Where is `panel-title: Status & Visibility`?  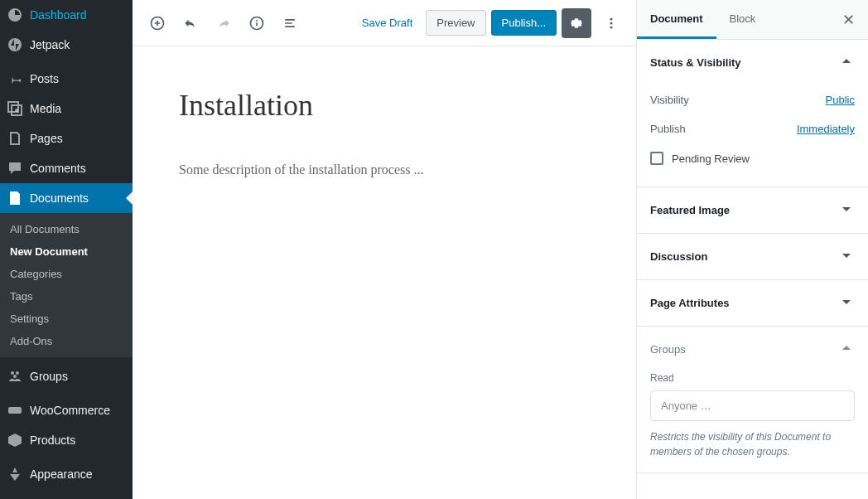
panel-title: Status & Visibility is located at coordinates (696, 63).